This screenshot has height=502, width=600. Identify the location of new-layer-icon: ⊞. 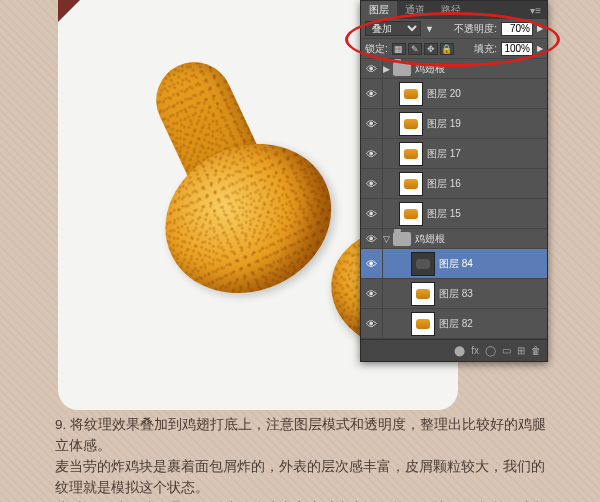
(521, 350).